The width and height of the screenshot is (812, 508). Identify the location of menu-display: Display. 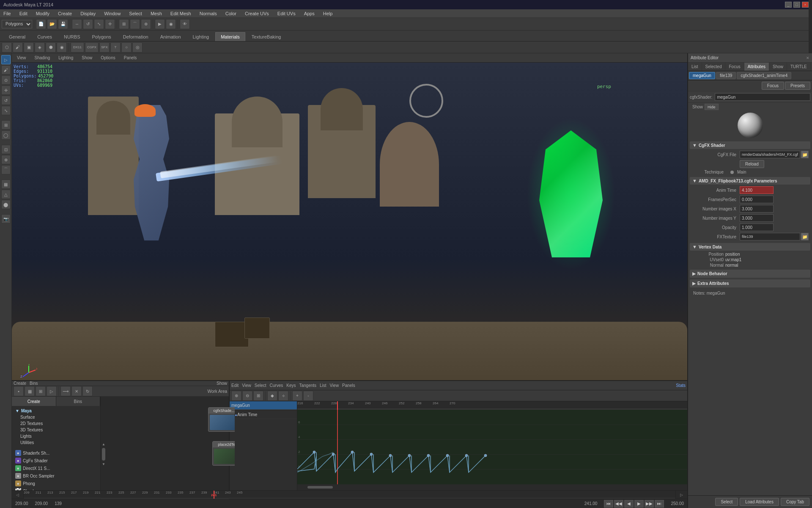
(88, 14).